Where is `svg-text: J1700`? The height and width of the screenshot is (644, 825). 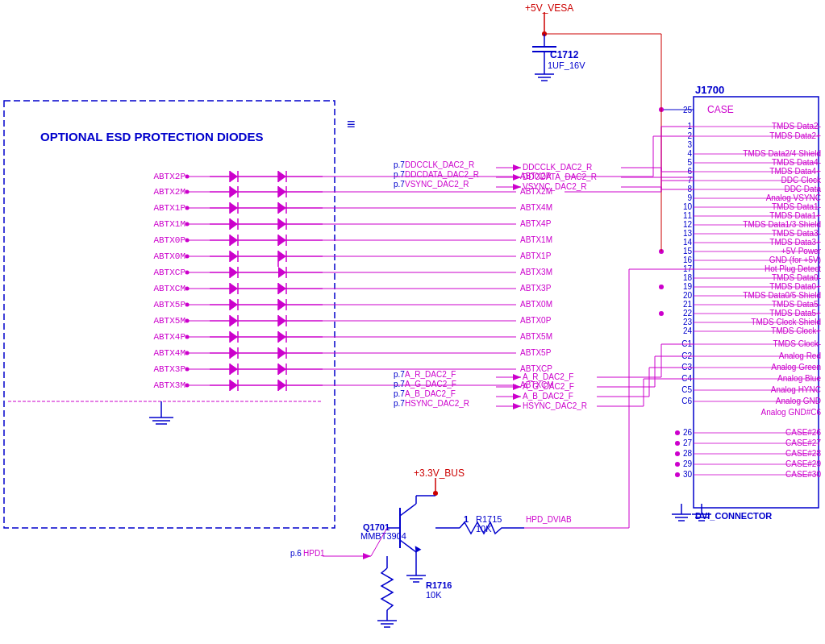
svg-text: J1700 is located at coordinates (710, 90).